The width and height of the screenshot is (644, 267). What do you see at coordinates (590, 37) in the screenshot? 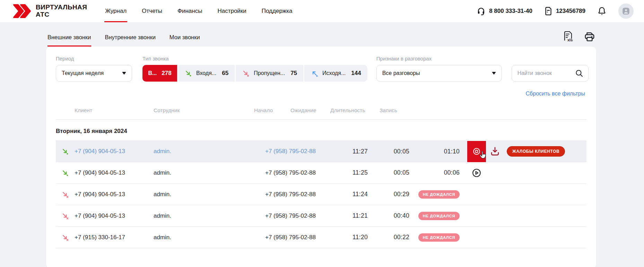
I see `print-icon` at bounding box center [590, 37].